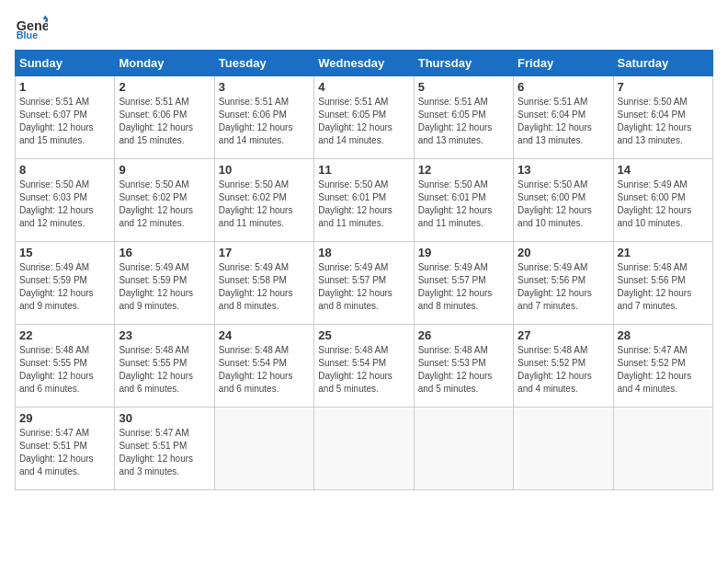 This screenshot has width=728, height=563. I want to click on day-detail: Sunrise: 5:48 AMSunset: 5:56 PMDaylight:…, so click(654, 287).